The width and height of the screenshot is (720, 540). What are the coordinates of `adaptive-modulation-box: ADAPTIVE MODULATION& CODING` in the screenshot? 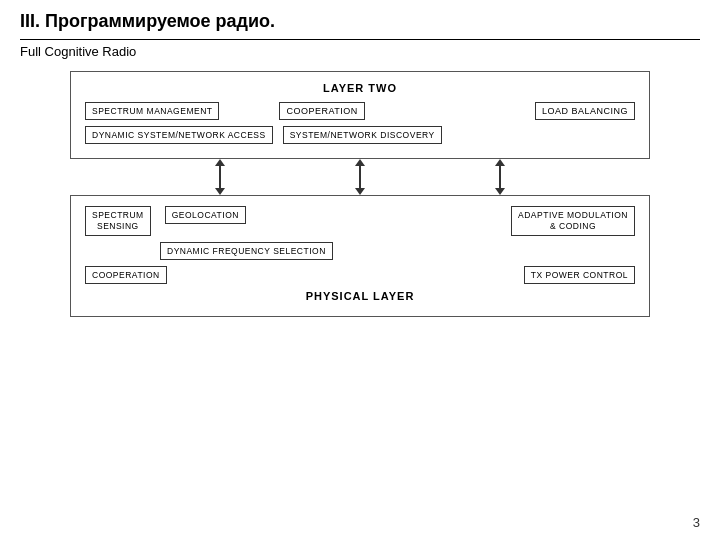 It's located at (573, 221).